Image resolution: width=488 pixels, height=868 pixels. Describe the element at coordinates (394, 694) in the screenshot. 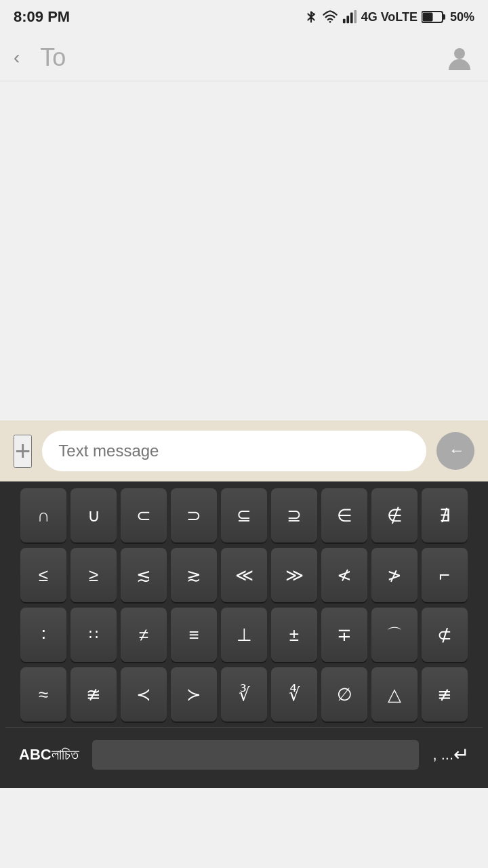

I see `key-triangle: △` at that location.